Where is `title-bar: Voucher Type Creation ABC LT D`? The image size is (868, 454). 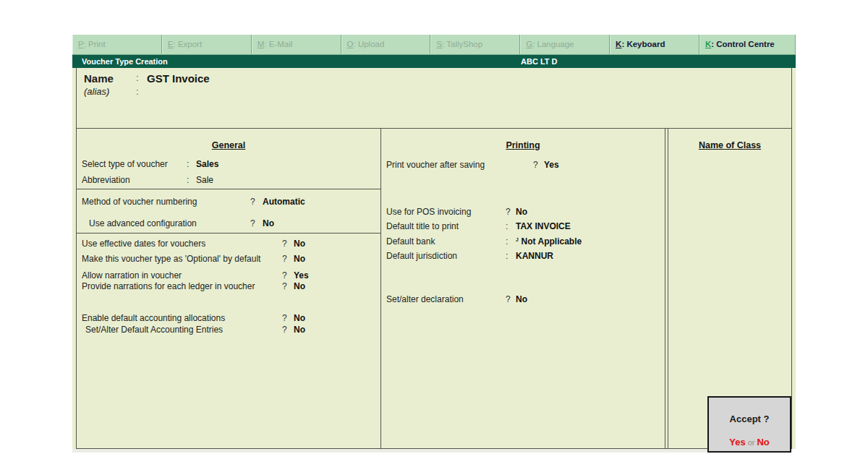 title-bar: Voucher Type Creation ABC LT D is located at coordinates (434, 61).